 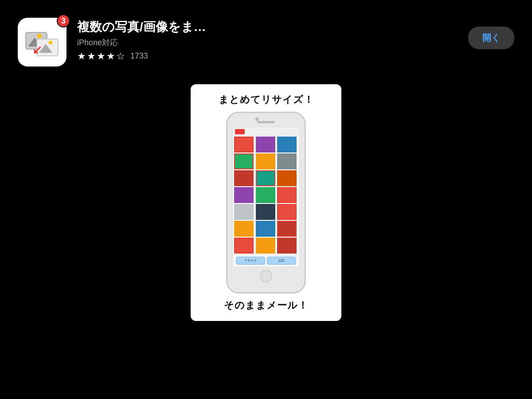 What do you see at coordinates (240, 132) in the screenshot?
I see `toolbar-top-btn` at bounding box center [240, 132].